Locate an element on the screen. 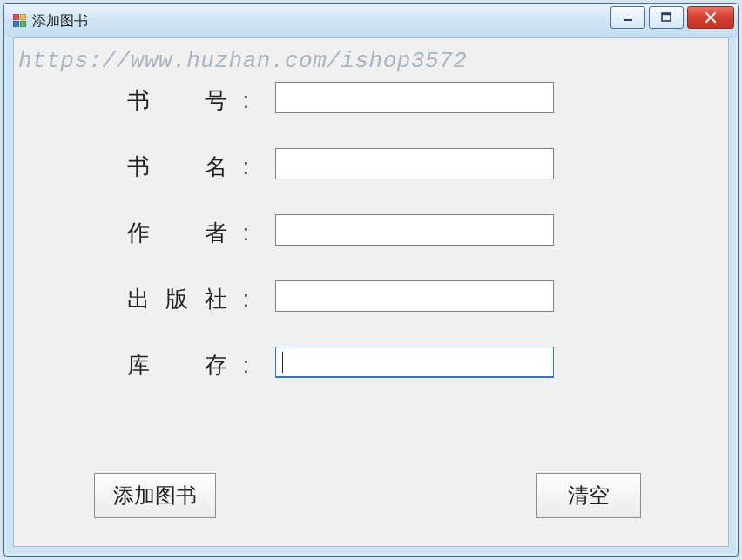 This screenshot has width=742, height=560. input-author is located at coordinates (415, 230).